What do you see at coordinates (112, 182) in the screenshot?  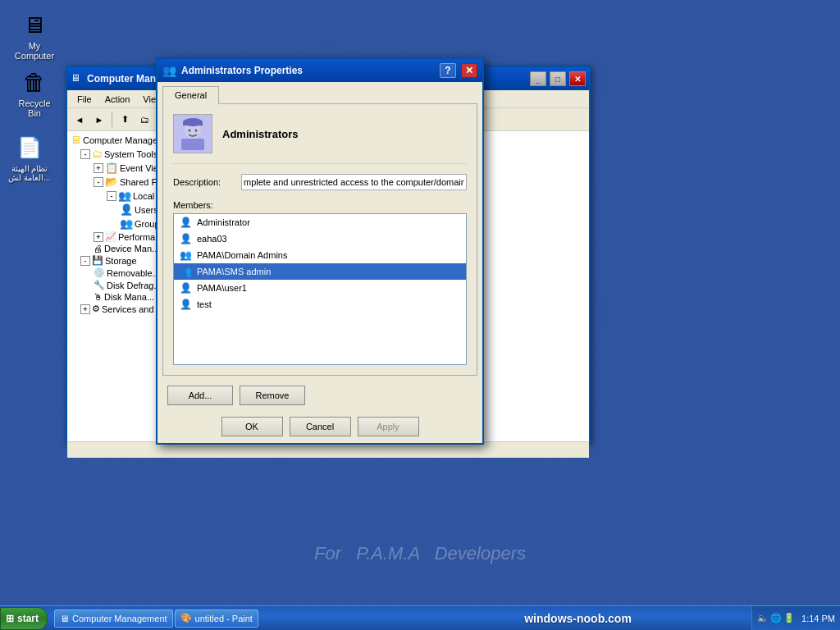 I see `tree-shared-icon: 📂` at bounding box center [112, 182].